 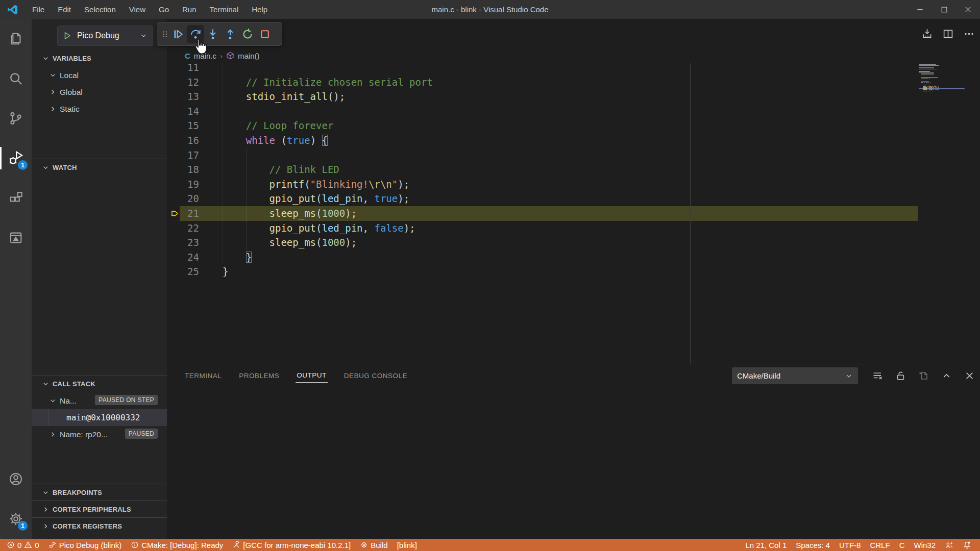 I want to click on variables-scope-global: Global, so click(x=99, y=92).